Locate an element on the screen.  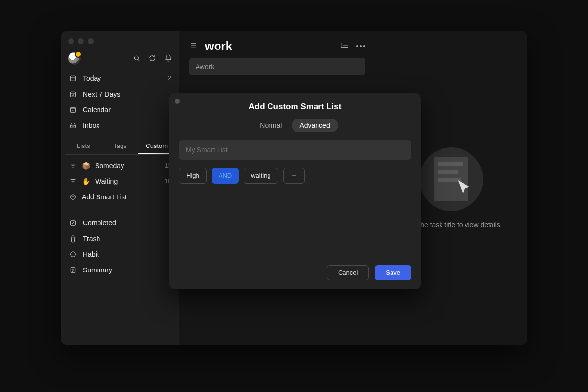
tab-lists: Lists is located at coordinates (83, 146).